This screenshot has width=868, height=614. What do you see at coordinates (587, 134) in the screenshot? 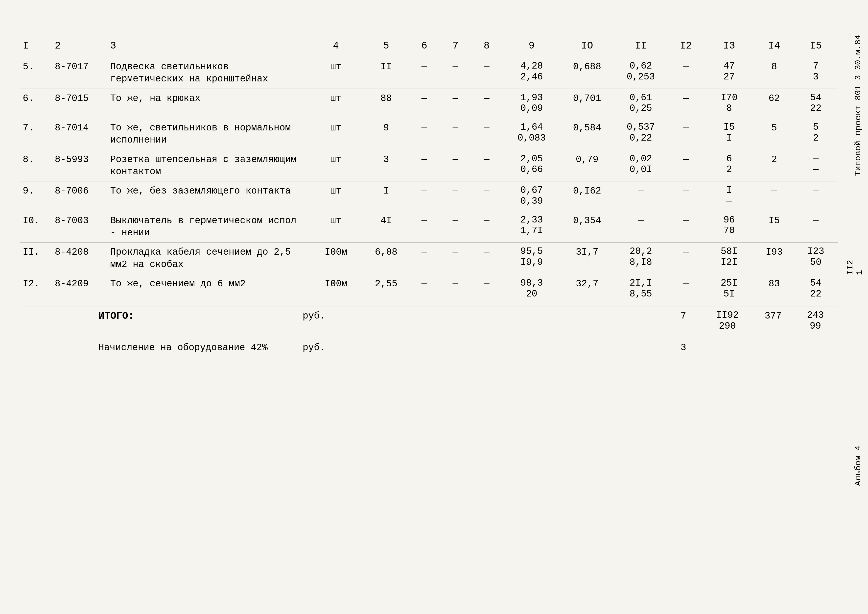
I see `row-col10: 0,584` at bounding box center [587, 134].